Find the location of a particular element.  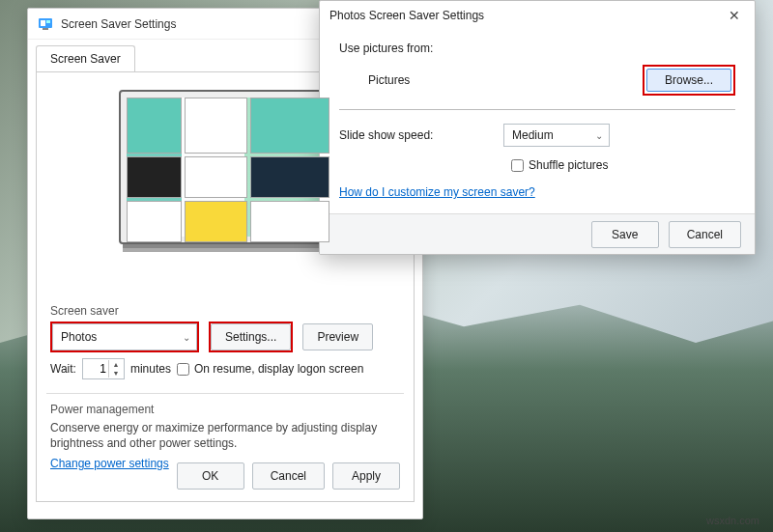

on-resume-row: On resume, display logon screen is located at coordinates (271, 369).